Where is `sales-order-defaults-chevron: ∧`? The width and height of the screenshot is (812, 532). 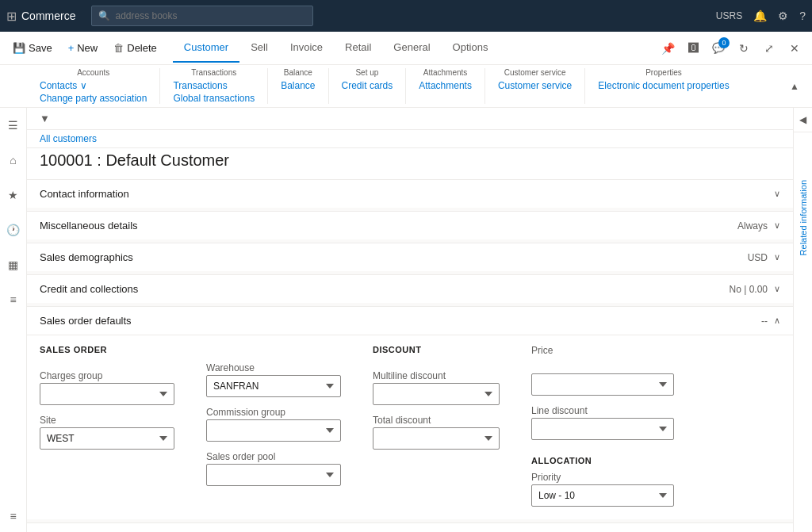 sales-order-defaults-chevron: ∧ is located at coordinates (777, 320).